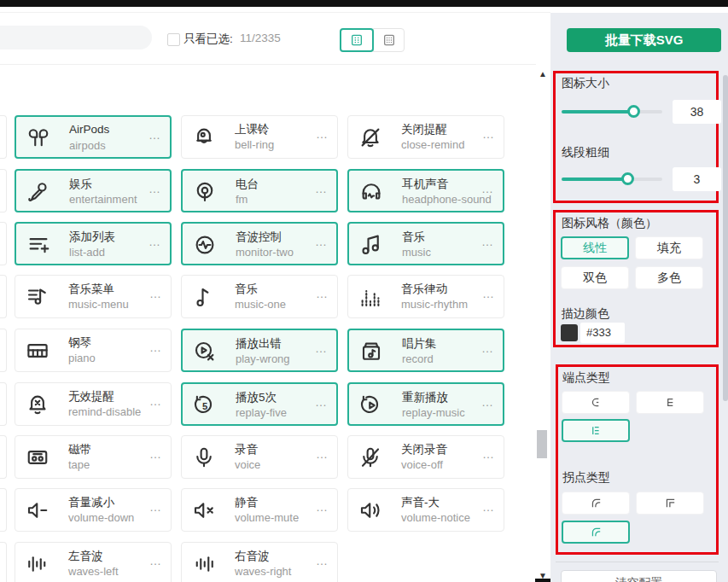 This screenshot has width=728, height=582. Describe the element at coordinates (80, 184) in the screenshot. I see `icon-name-cn: 娱乐` at that location.